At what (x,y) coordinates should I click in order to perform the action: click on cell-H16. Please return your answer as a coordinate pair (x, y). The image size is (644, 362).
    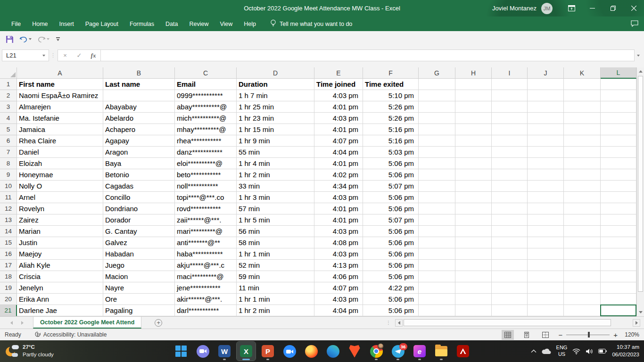
    Looking at the image, I should click on (473, 254).